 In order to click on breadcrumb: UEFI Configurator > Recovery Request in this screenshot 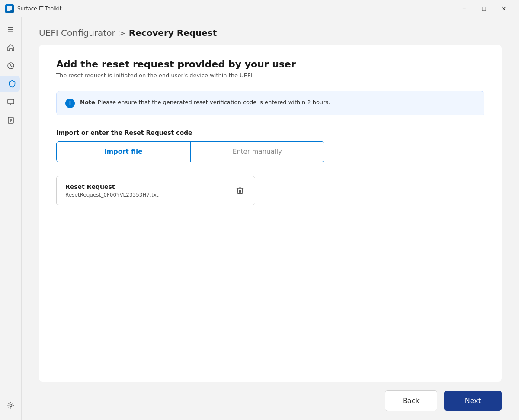, I will do `click(270, 31)`.